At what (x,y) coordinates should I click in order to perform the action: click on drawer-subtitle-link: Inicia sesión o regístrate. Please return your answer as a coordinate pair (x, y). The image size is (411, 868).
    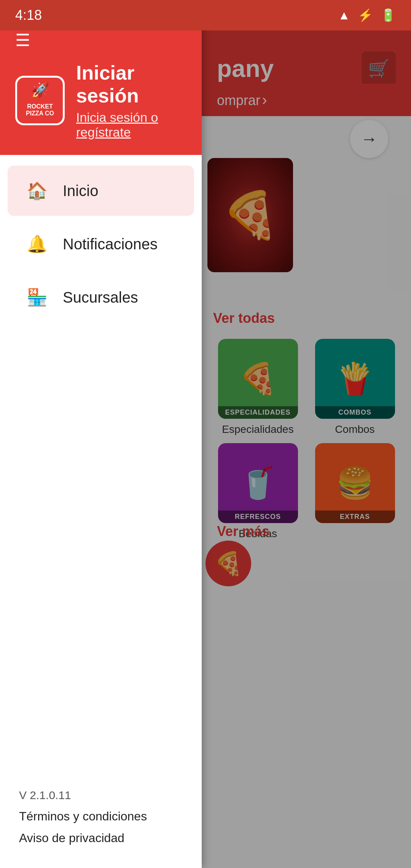
    Looking at the image, I should click on (131, 125).